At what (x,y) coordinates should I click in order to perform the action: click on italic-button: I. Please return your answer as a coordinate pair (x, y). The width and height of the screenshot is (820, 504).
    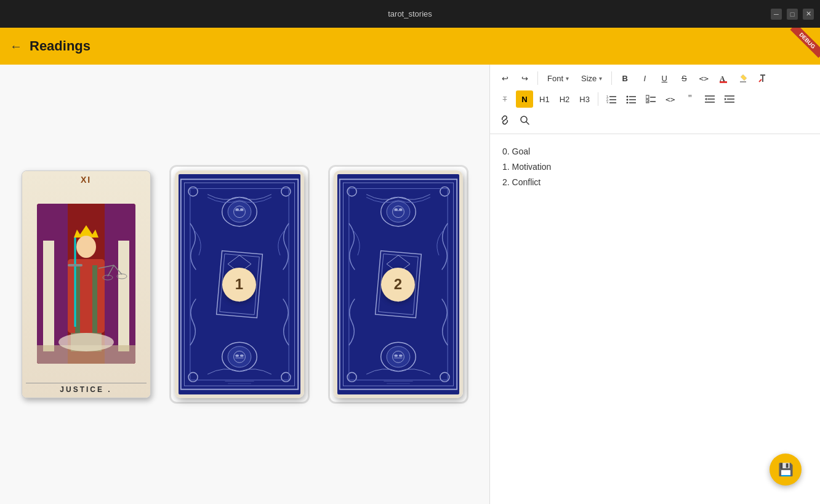
    Looking at the image, I should click on (645, 78).